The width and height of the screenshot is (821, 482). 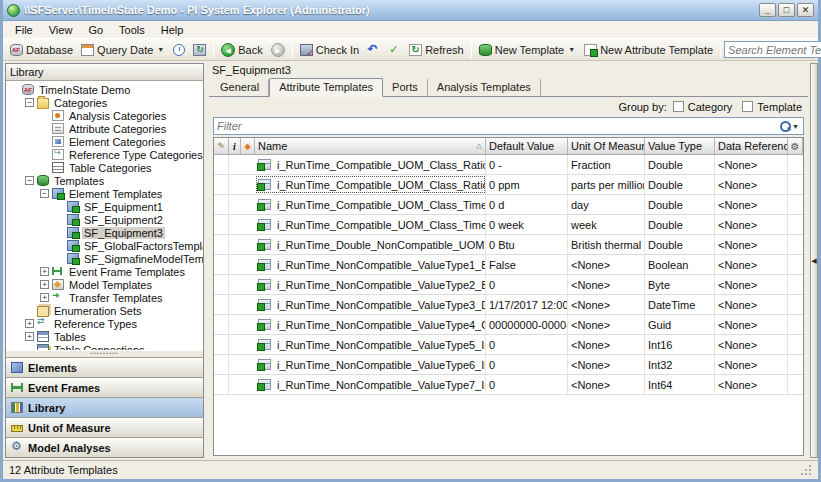 What do you see at coordinates (508, 265) in the screenshot?
I see `table-row: i_RunTime_NonCompatible_ValueType1_Boole…` at bounding box center [508, 265].